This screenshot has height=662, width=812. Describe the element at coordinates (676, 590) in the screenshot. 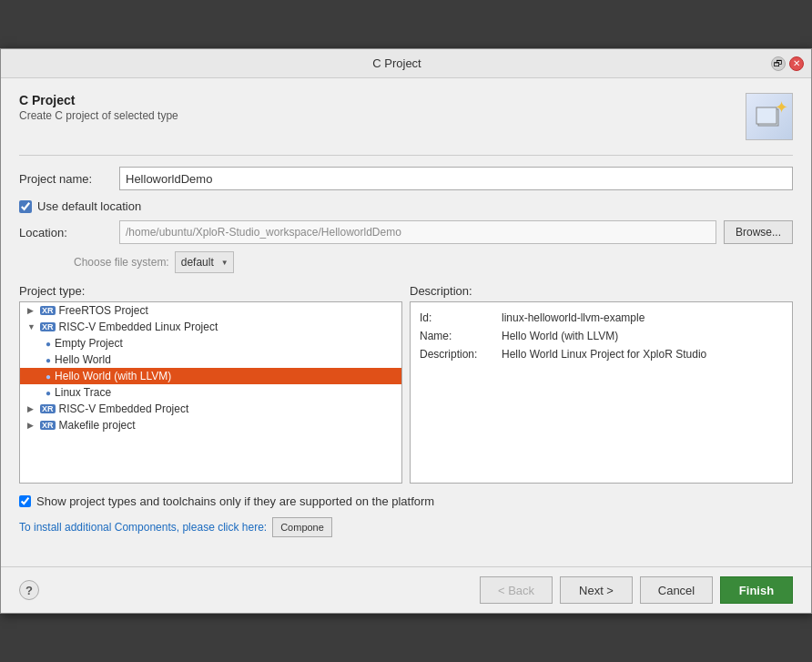

I see `cancel-button: Cancel` at that location.